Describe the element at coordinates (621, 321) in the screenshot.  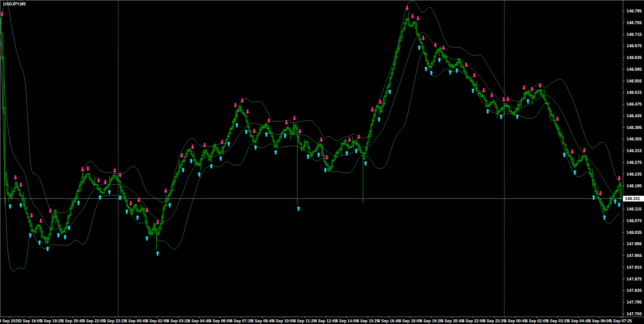
I see `x-axis-label: 5 Sep 07:25` at that location.